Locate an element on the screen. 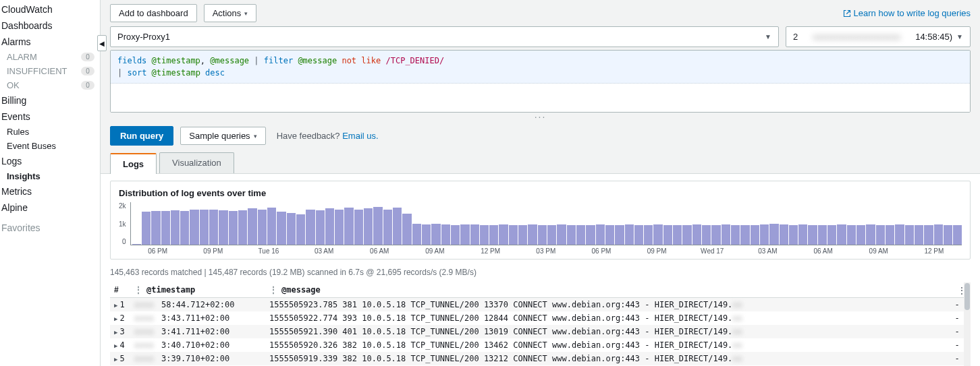 Image resolution: width=980 pixels, height=366 pixels. nav-events: Events is located at coordinates (50, 117).